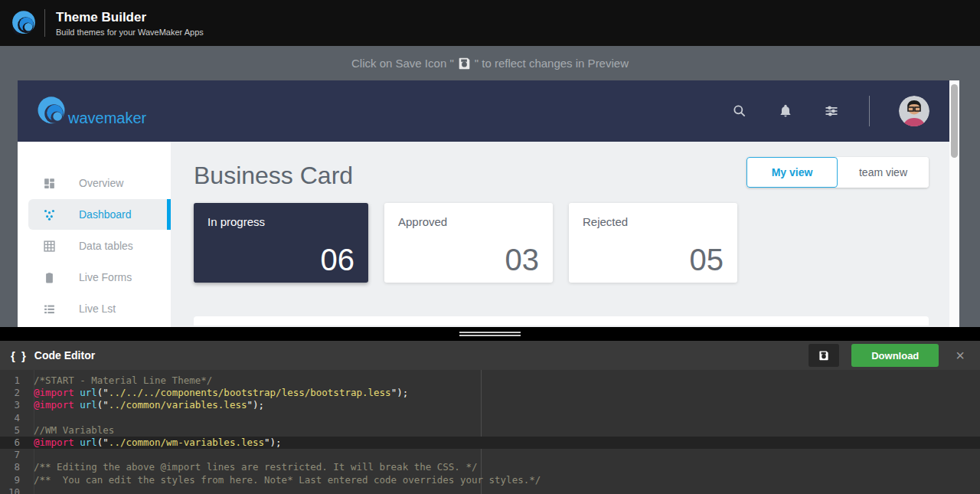 The width and height of the screenshot is (980, 494). Describe the element at coordinates (49, 246) in the screenshot. I see `table-icon` at that location.